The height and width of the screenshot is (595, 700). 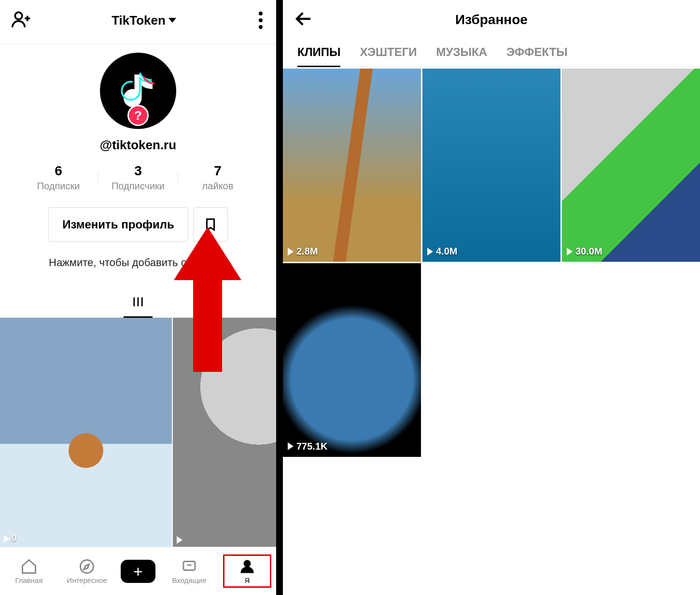 I want to click on clip-views: 2.8M, so click(x=303, y=251).